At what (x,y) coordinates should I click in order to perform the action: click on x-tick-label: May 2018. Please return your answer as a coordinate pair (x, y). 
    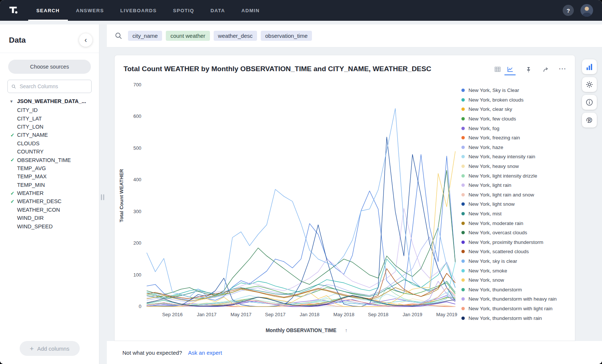
    Looking at the image, I should click on (344, 314).